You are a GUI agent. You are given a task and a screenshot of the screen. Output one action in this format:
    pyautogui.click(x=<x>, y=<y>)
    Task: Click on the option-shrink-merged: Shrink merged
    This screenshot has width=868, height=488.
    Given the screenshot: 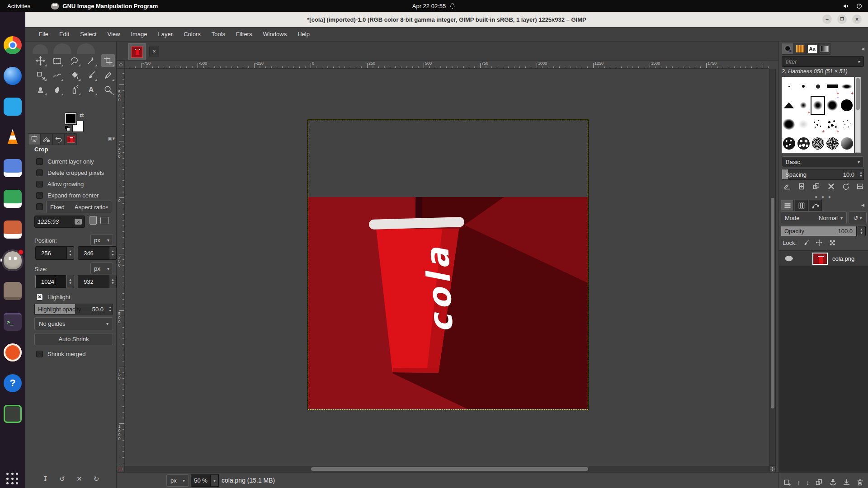 What is the action you would take?
    pyautogui.click(x=61, y=354)
    